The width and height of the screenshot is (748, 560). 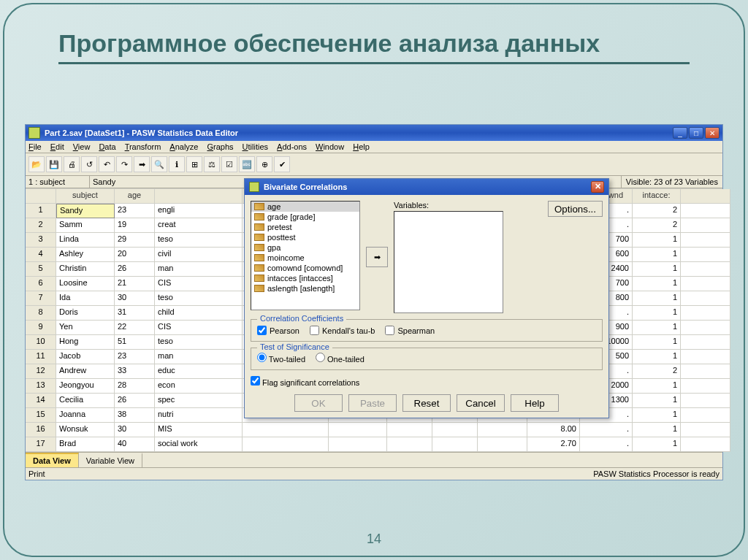 What do you see at coordinates (85, 401) in the screenshot?
I see `grid-cell: Cecilia` at bounding box center [85, 401].